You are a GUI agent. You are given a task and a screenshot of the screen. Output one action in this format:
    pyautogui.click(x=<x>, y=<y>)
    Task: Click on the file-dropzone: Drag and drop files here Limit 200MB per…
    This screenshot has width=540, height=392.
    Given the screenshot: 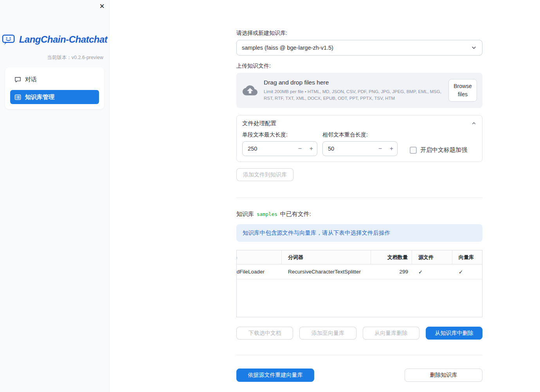 What is the action you would take?
    pyautogui.click(x=359, y=90)
    